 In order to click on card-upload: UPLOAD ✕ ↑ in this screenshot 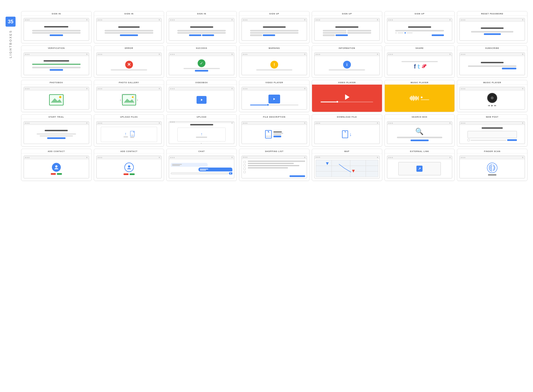, I will do `click(202, 130)`.